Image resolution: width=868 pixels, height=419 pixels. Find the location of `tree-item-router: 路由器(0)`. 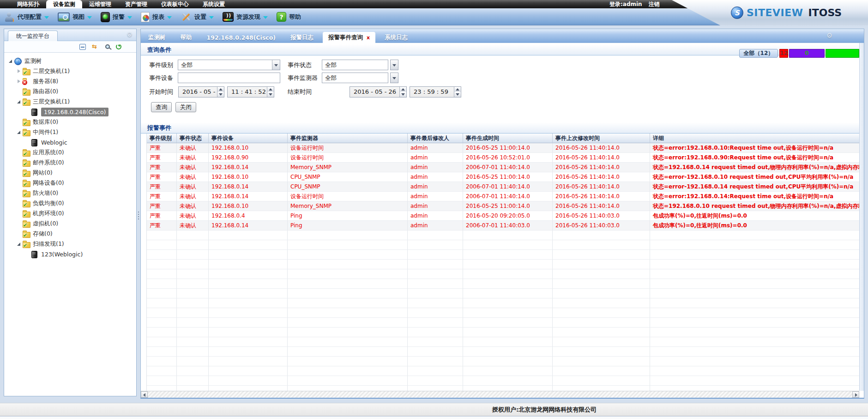

tree-item-router: 路由器(0) is located at coordinates (70, 91).